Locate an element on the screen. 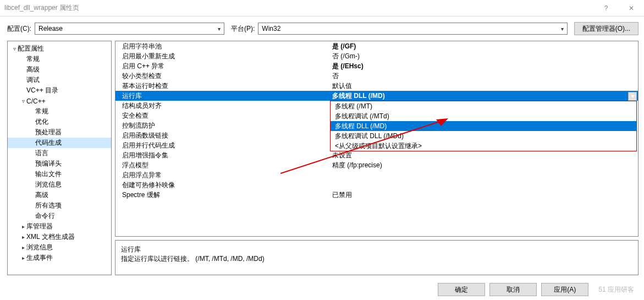  dropdown-option: 多线程调试 (/MTd) is located at coordinates (483, 116).